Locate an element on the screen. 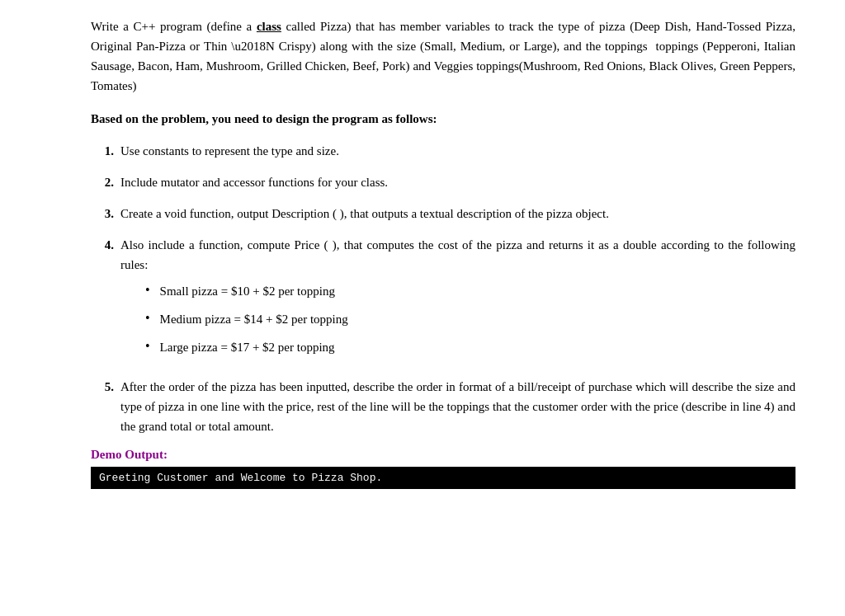  list-item-2: 2. Include mutator and accessor function… is located at coordinates (443, 182).